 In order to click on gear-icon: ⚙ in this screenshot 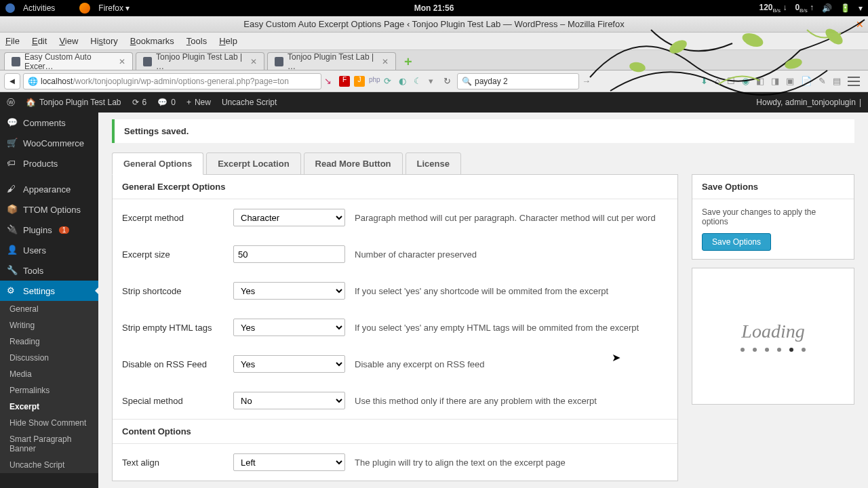, I will do `click(12, 291)`.